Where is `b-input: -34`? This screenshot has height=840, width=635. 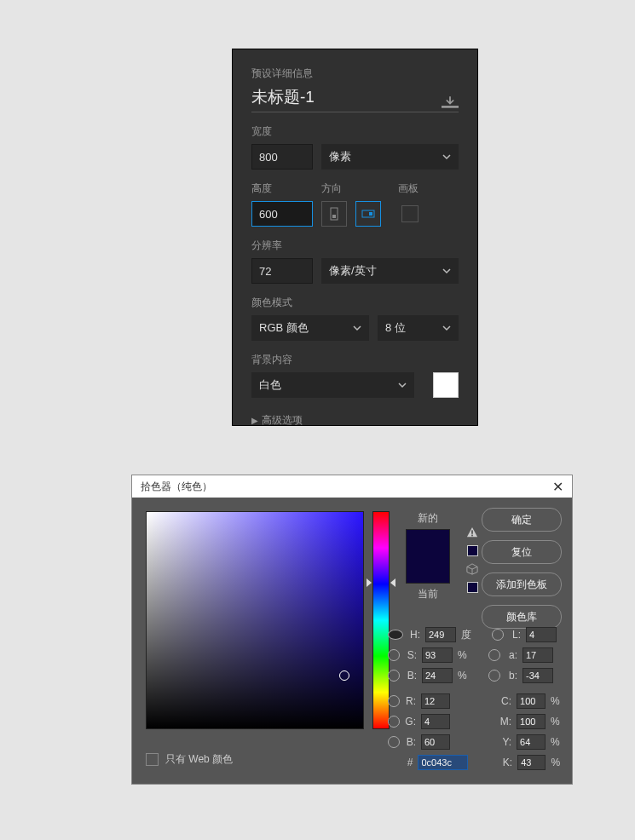 b-input: -34 is located at coordinates (538, 676).